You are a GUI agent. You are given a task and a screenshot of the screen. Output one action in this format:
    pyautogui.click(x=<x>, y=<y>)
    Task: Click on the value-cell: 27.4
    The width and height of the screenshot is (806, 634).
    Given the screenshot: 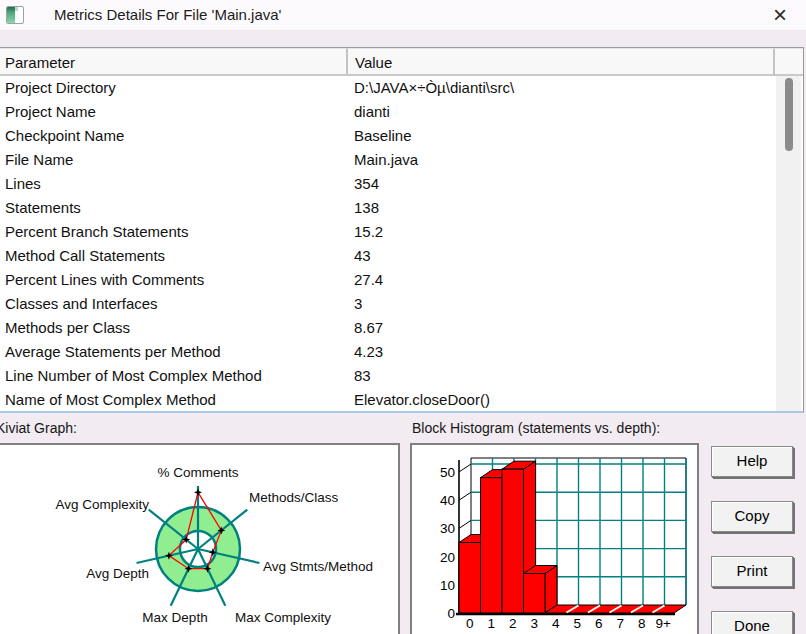 What is the action you would take?
    pyautogui.click(x=368, y=280)
    